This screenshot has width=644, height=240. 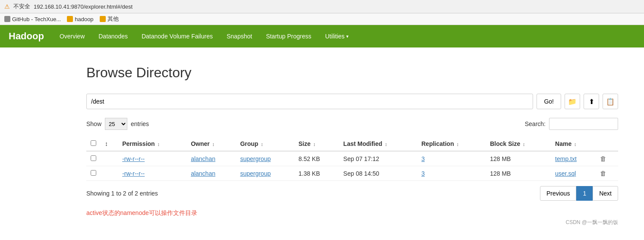 What do you see at coordinates (7, 19) in the screenshot?
I see `bookmark-icon-github` at bounding box center [7, 19].